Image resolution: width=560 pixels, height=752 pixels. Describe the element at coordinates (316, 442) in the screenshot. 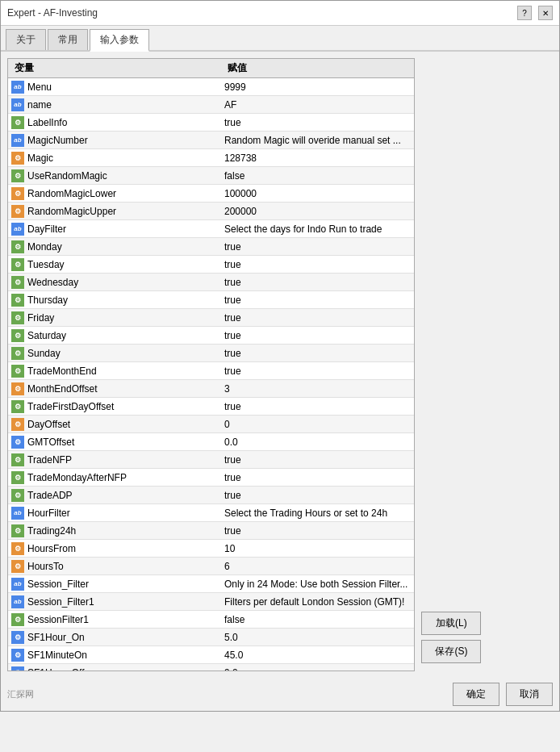

I see `row-value-cell: 0.0` at that location.